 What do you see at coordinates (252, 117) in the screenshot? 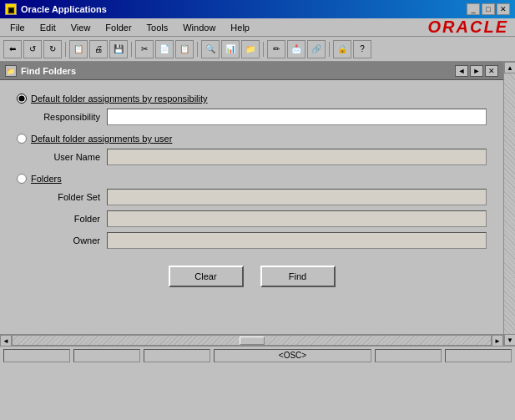
I see `responsibility-field-row: Responsibility` at bounding box center [252, 117].